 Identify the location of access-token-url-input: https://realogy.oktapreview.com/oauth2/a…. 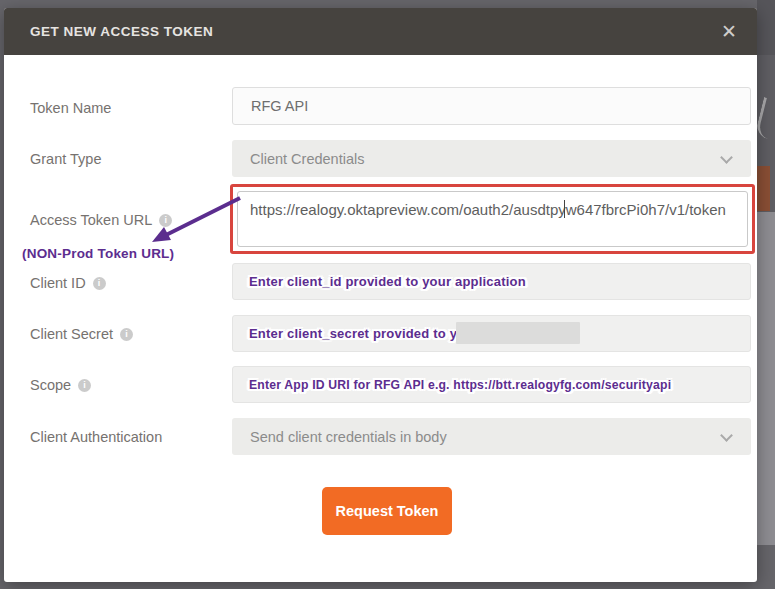
(492, 219).